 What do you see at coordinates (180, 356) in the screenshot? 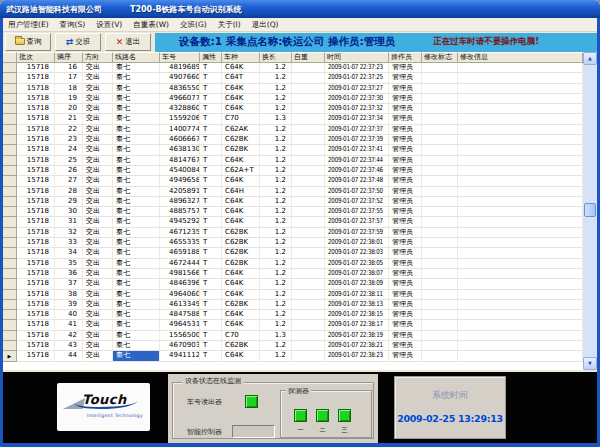
I see `cell-car-no: 4941112` at bounding box center [180, 356].